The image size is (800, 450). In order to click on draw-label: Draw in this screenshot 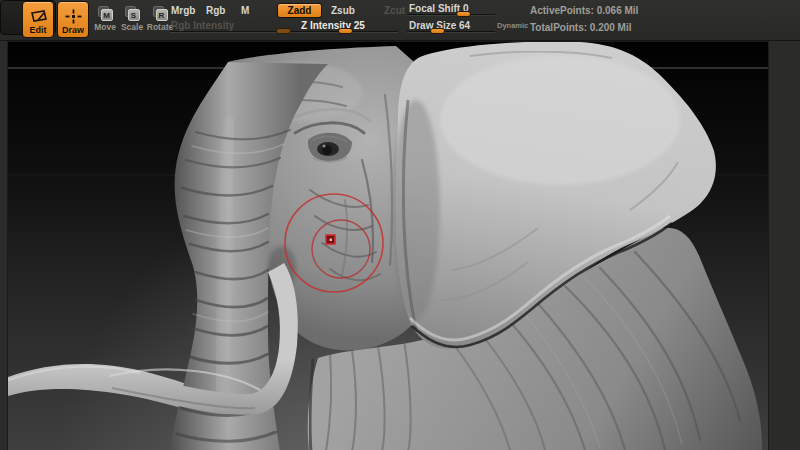, I will do `click(73, 30)`.